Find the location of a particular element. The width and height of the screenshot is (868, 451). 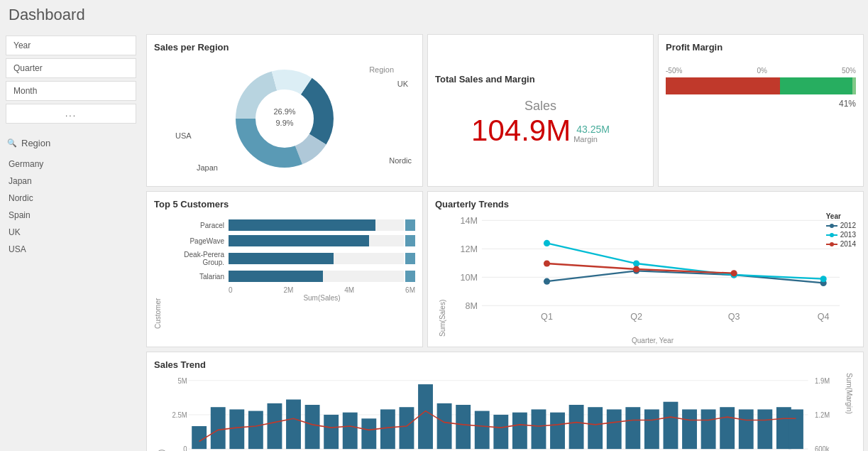

bar-y-label: Customer is located at coordinates (158, 272).